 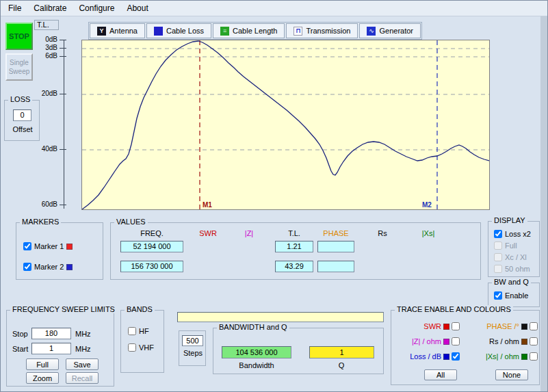 What do you see at coordinates (96, 8) in the screenshot?
I see `menu-item-configure: Configure` at bounding box center [96, 8].